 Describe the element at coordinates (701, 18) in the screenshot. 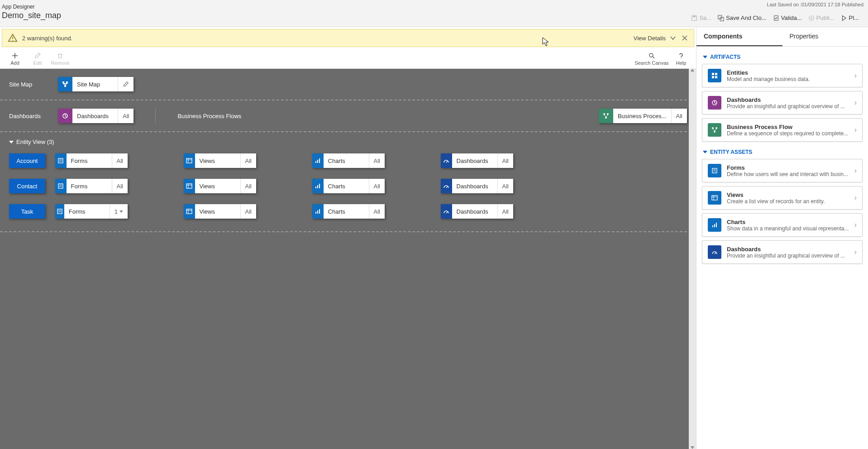

I see `save-button: Sa...` at that location.